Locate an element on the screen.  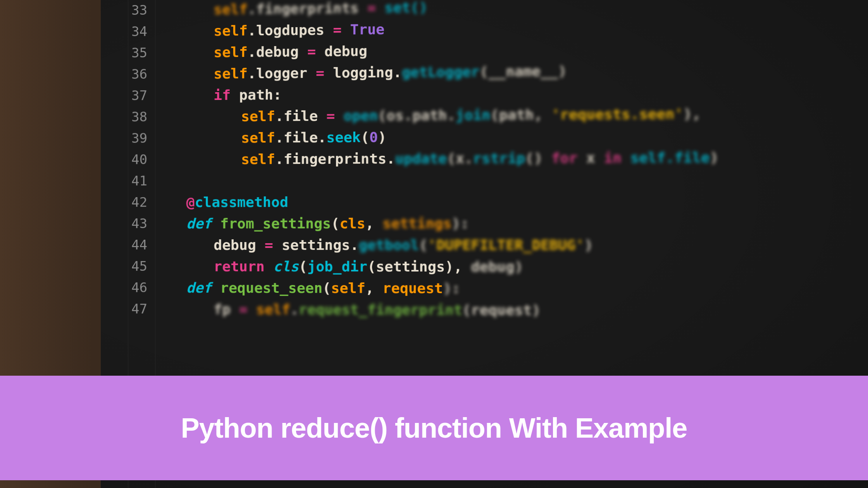
line-number: 41 is located at coordinates (132, 181).